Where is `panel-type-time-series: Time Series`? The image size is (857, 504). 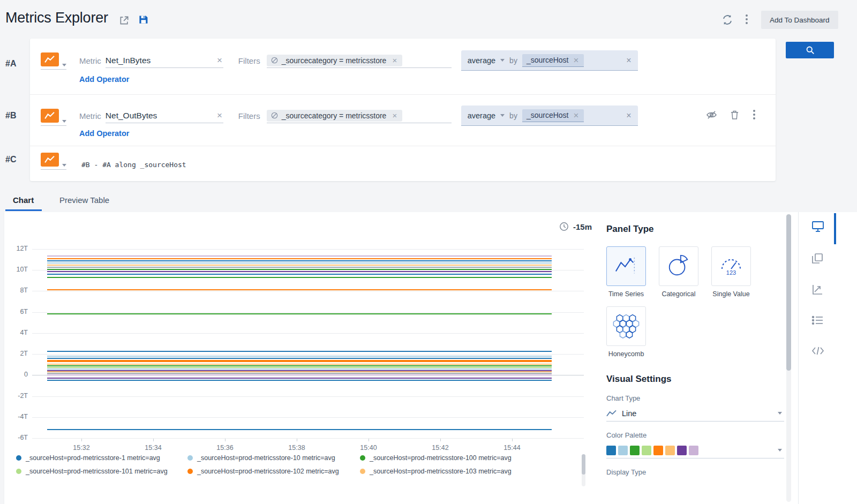 panel-type-time-series: Time Series is located at coordinates (626, 272).